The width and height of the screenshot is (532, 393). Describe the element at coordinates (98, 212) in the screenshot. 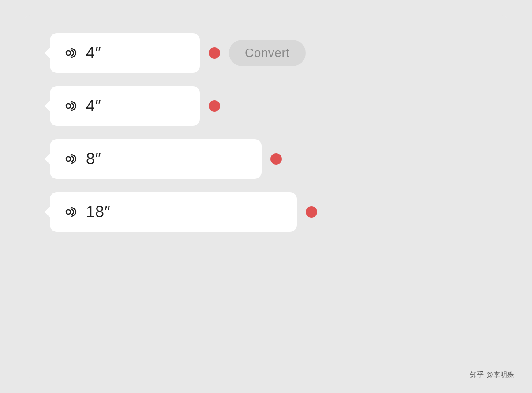

I see `audio-label-4: 18″` at that location.